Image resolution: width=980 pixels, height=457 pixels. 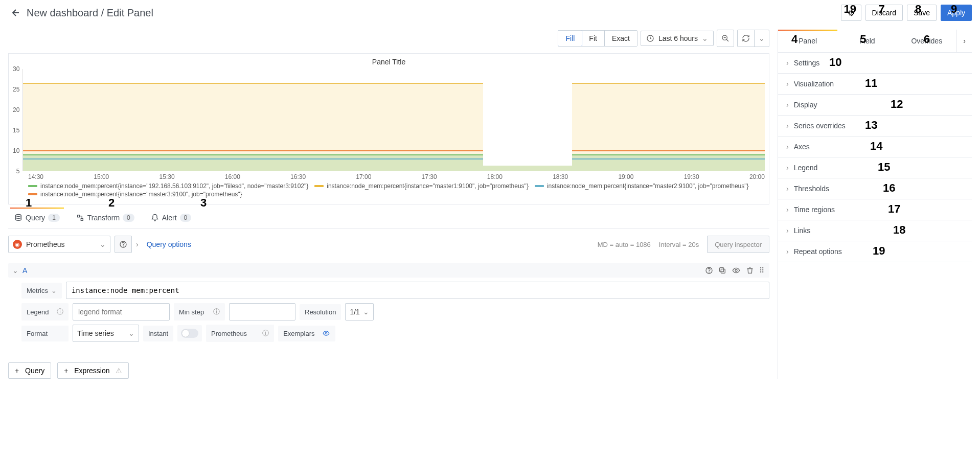 What do you see at coordinates (875, 231) in the screenshot?
I see `section-links: › Links 18` at bounding box center [875, 231].